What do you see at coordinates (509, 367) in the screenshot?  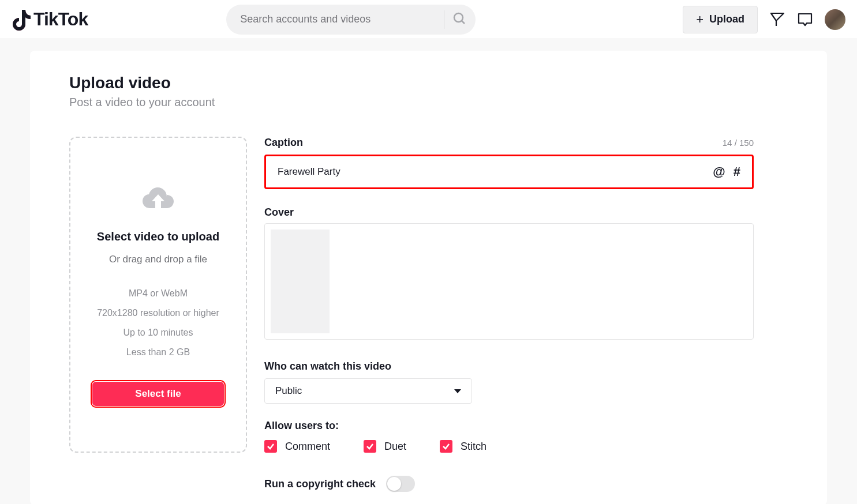 I see `privacy-label: Who can watch this video` at bounding box center [509, 367].